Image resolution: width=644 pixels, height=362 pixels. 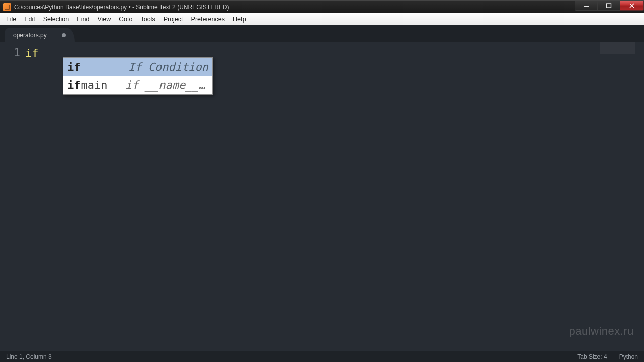 What do you see at coordinates (208, 19) in the screenshot?
I see `menu-preferences: Preferences` at bounding box center [208, 19].